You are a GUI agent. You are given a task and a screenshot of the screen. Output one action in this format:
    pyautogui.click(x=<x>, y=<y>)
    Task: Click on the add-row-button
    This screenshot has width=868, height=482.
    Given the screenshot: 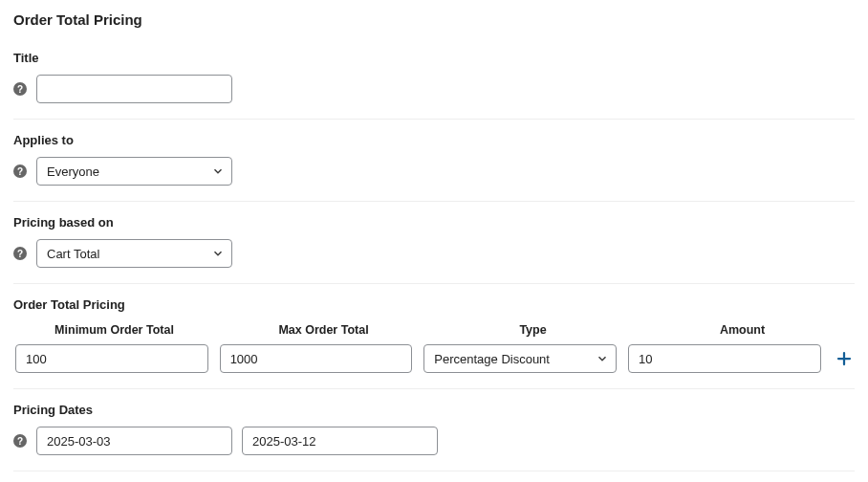 What is the action you would take?
    pyautogui.click(x=845, y=359)
    